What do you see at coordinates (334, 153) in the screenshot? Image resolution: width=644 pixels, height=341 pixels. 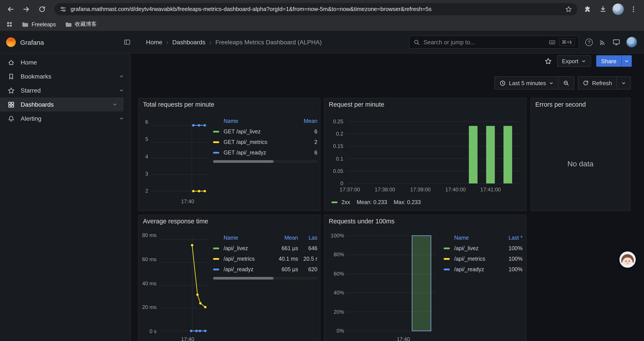 I see `y-axis: 0.25 0.2 0.15 0.1 0.05 0` at bounding box center [334, 153].